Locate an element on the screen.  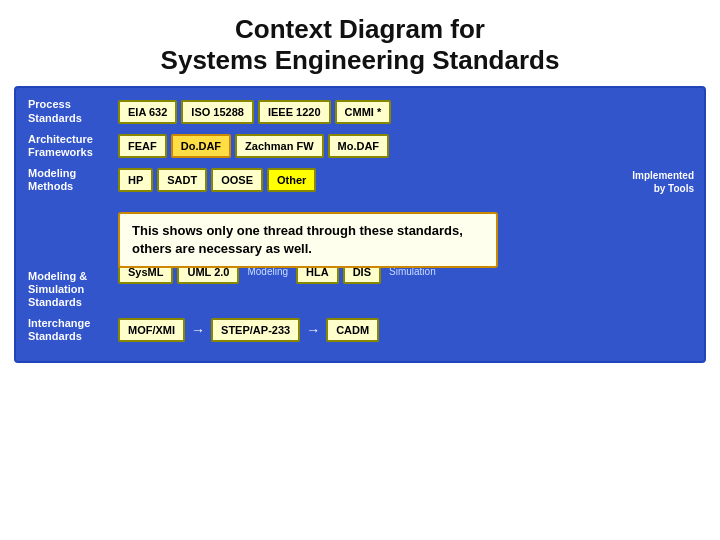
interchange-label: Interchange Standards is located at coordinates (73, 330).